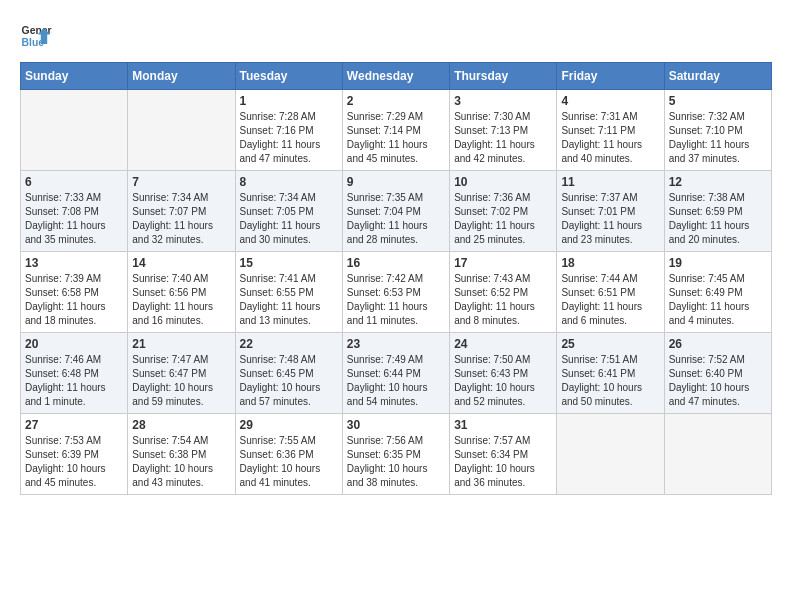 The width and height of the screenshot is (792, 612). Describe the element at coordinates (610, 300) in the screenshot. I see `day-info: Sunrise: 7:44 AM Sunset: 6:51 PM Dayligh…` at that location.